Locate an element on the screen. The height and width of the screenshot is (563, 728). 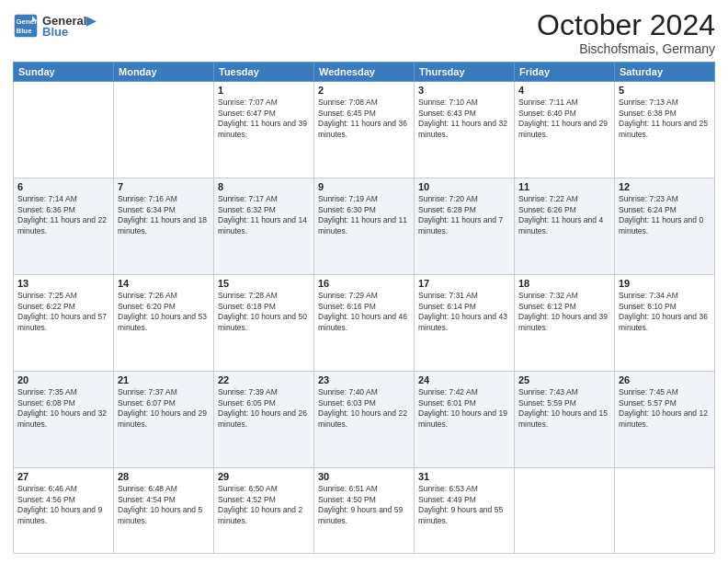
calendar-cell: 5Sunrise: 7:13 AM Sunset: 6:38 PM Daylig… is located at coordinates (665, 131).